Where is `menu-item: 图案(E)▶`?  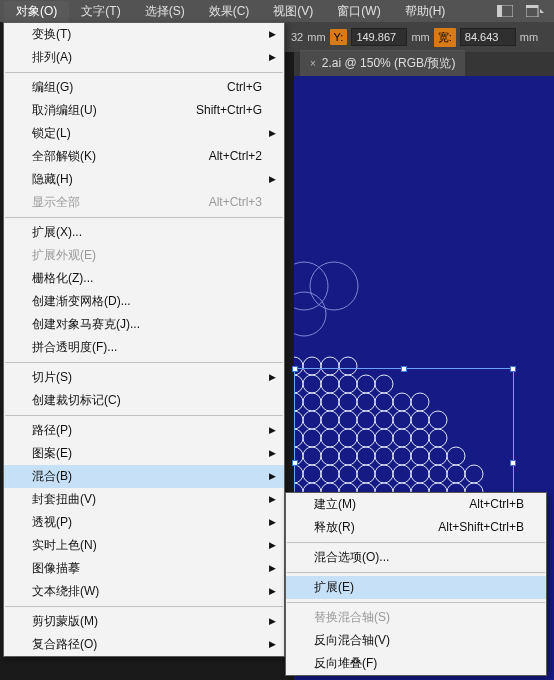 menu-item: 图案(E)▶ is located at coordinates (144, 454).